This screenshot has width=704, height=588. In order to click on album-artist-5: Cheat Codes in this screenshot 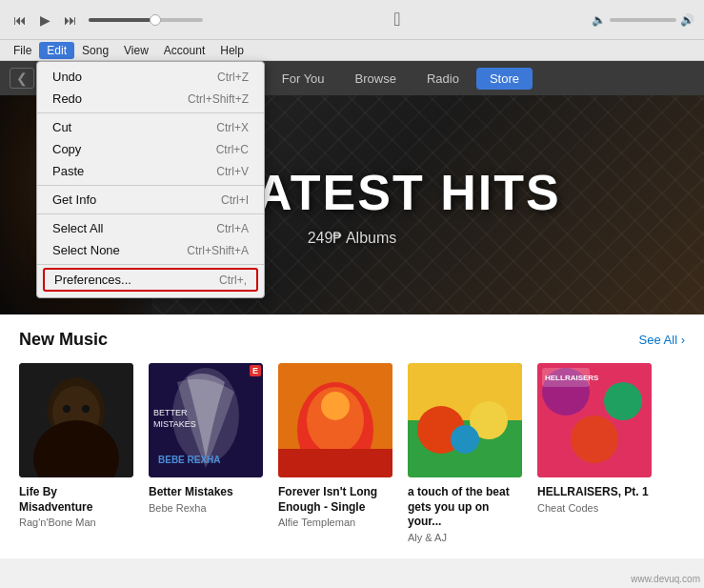, I will do `click(594, 508)`.